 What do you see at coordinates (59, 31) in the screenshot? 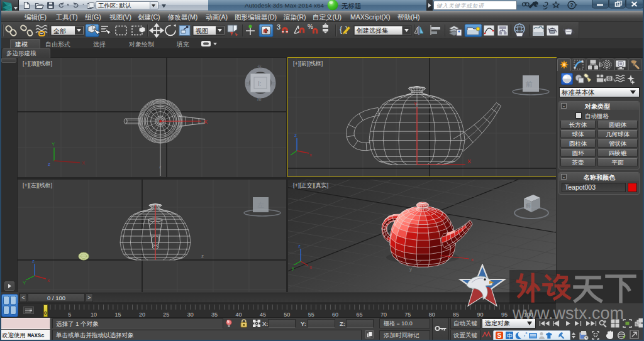
I see `svg-text: 全部` at bounding box center [59, 31].